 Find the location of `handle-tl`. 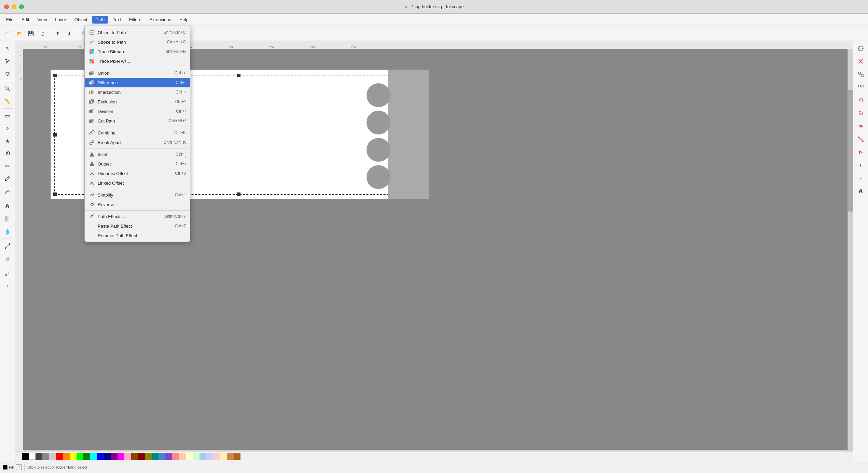

handle-tl is located at coordinates (55, 75).